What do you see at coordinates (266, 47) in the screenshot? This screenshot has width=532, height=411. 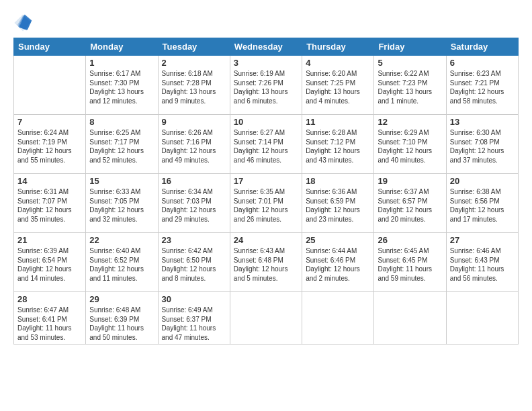 I see `weekday-header: Wednesday` at bounding box center [266, 47].